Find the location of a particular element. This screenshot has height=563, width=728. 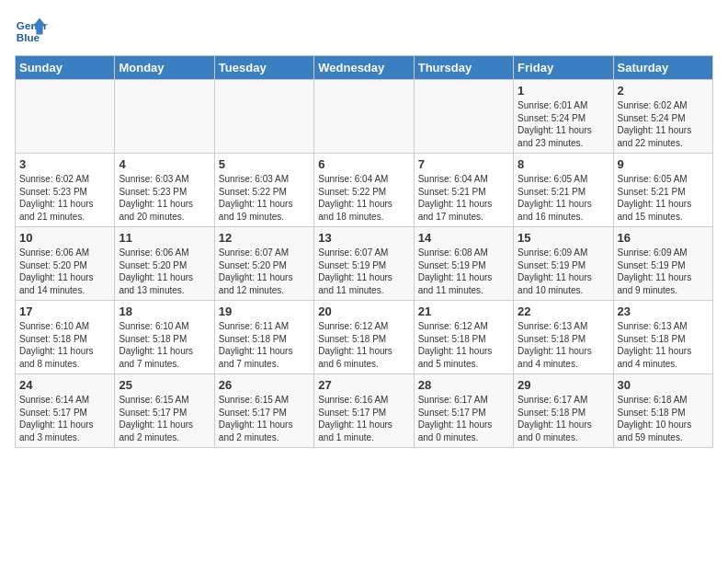

cell-info: Sunrise: 6:02 AM Sunset: 5:24 PM Dayligh… is located at coordinates (664, 124).